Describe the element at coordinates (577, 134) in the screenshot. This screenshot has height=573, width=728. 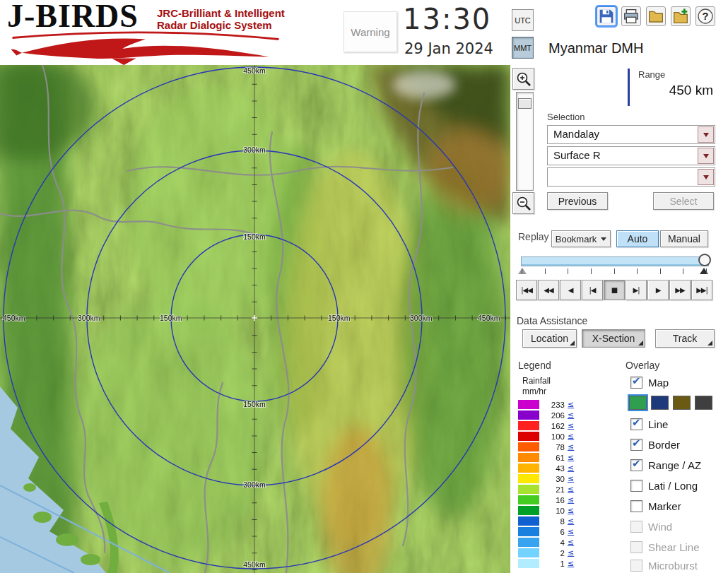
I see `station-dropdown-value: Mandalay` at that location.